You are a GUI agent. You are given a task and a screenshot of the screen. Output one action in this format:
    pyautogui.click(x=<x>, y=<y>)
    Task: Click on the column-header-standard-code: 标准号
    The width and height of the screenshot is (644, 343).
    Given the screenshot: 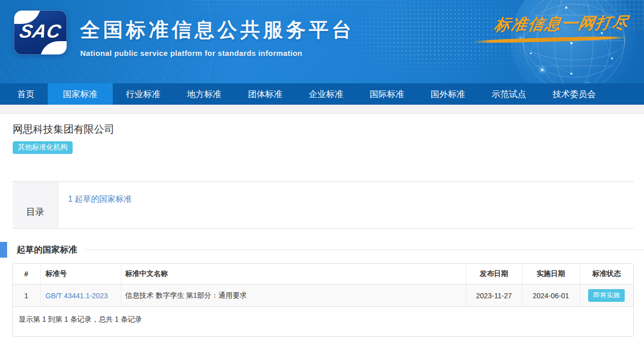 What is the action you would take?
    pyautogui.click(x=80, y=274)
    